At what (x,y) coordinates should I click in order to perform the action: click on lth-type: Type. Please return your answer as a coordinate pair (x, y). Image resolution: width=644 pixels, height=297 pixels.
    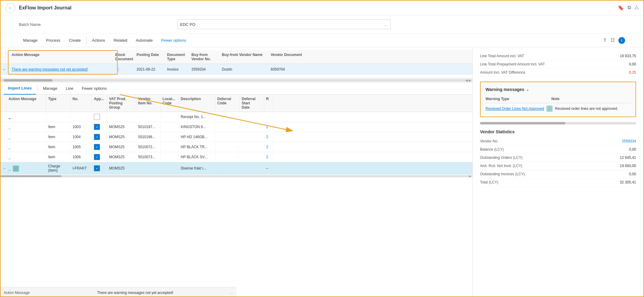
    Looking at the image, I should click on (59, 103).